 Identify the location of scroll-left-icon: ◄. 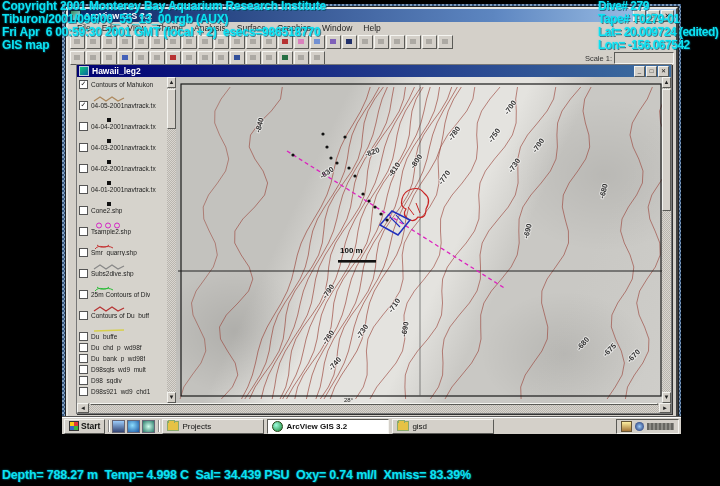
(83, 408).